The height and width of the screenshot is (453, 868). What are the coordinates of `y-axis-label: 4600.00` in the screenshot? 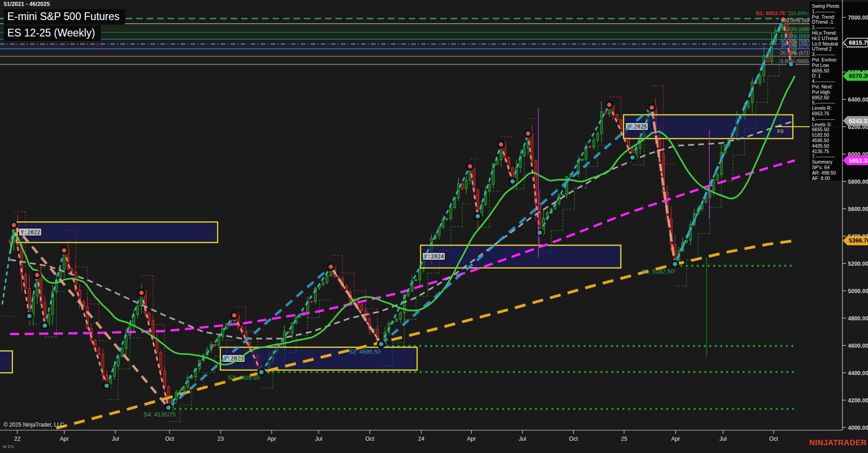 It's located at (858, 346).